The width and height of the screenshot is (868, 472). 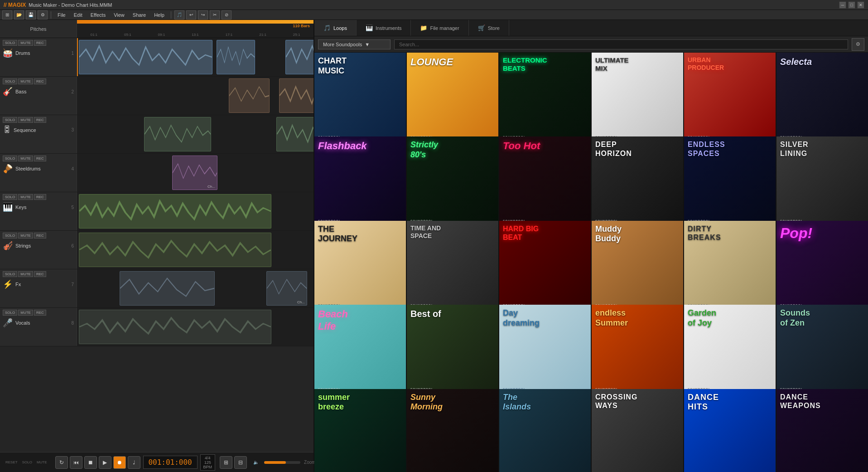 I want to click on record-button: ⏺, so click(x=120, y=462).